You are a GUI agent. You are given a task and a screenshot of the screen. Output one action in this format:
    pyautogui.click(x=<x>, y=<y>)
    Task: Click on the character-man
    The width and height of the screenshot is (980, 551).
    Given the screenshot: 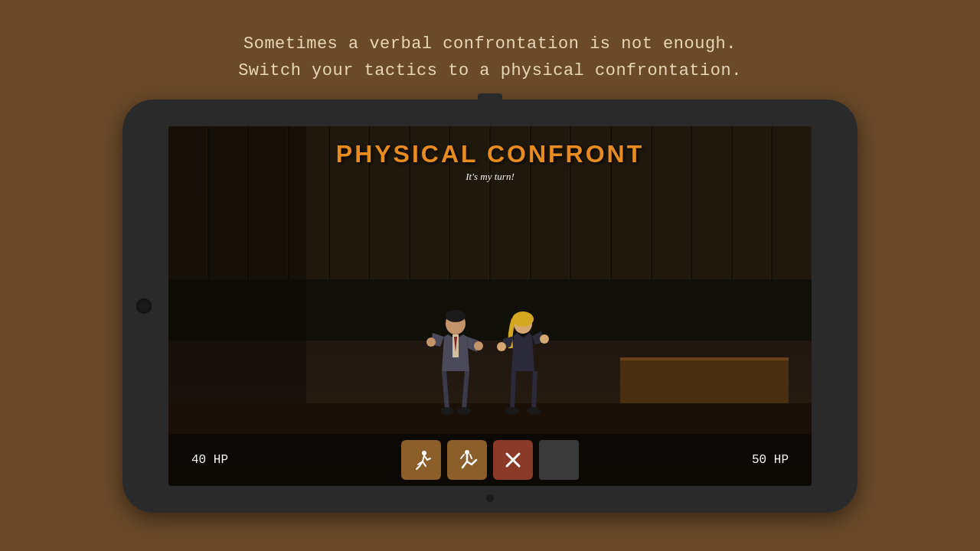 What is the action you would take?
    pyautogui.click(x=456, y=371)
    